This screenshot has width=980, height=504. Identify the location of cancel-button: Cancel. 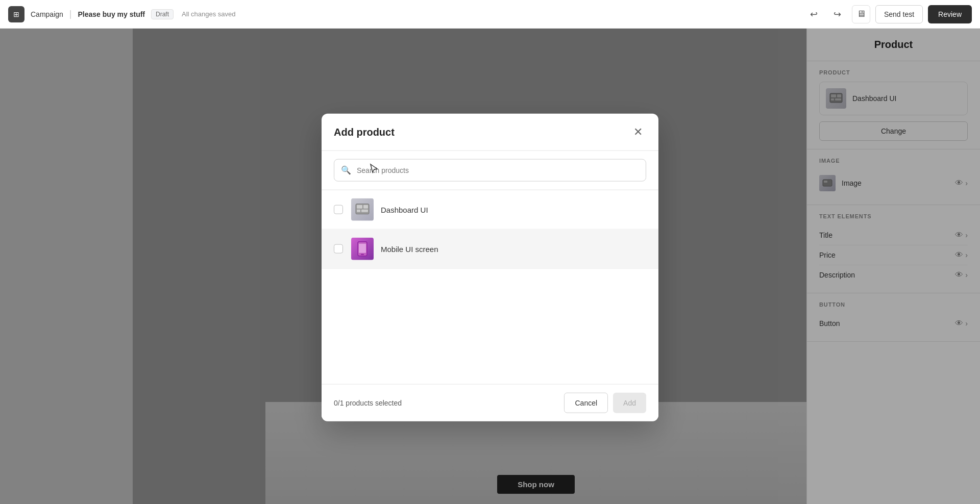
(586, 403).